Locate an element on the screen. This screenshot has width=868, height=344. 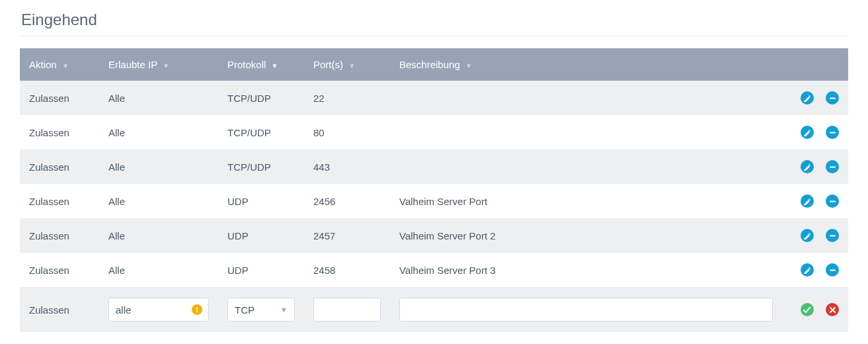
table-row: Zulassen Alle UDP 2456 Valheim Server Po… is located at coordinates (434, 201).